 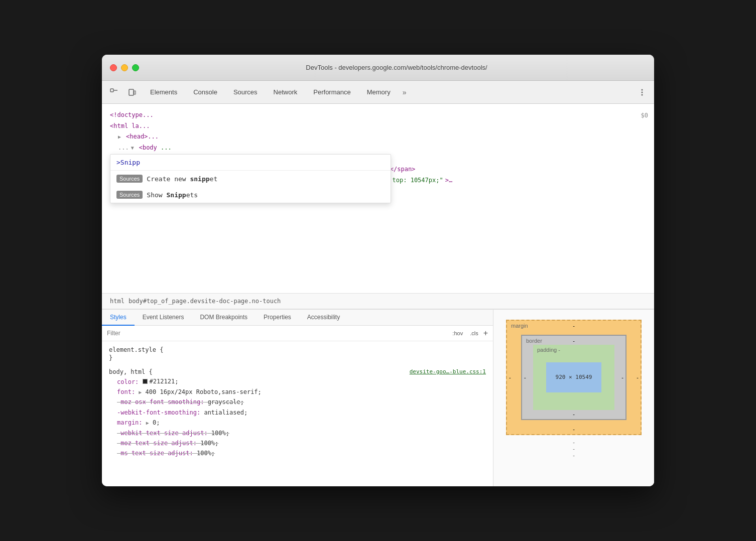 I want to click on hov-button: :hov, so click(x=458, y=333).